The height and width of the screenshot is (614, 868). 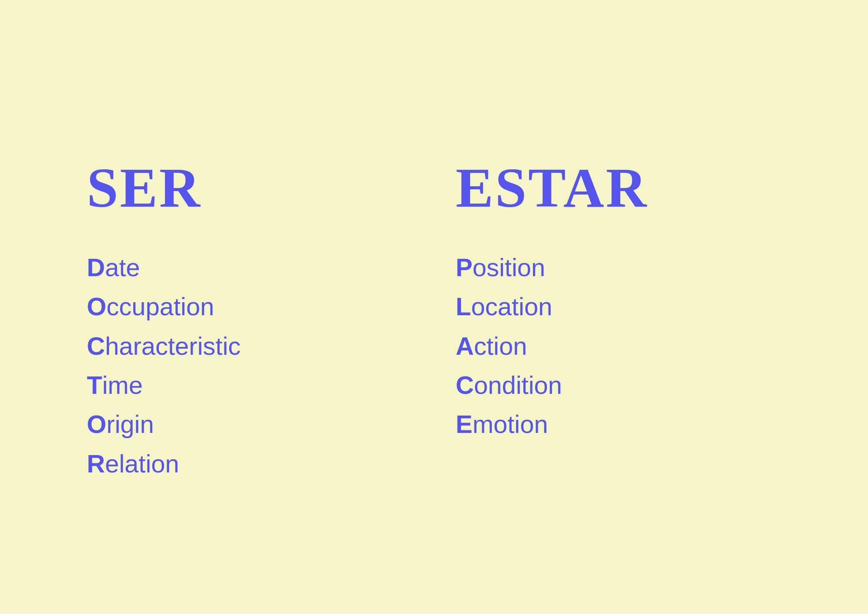 What do you see at coordinates (122, 267) in the screenshot?
I see `ser-rest-date: ate` at bounding box center [122, 267].